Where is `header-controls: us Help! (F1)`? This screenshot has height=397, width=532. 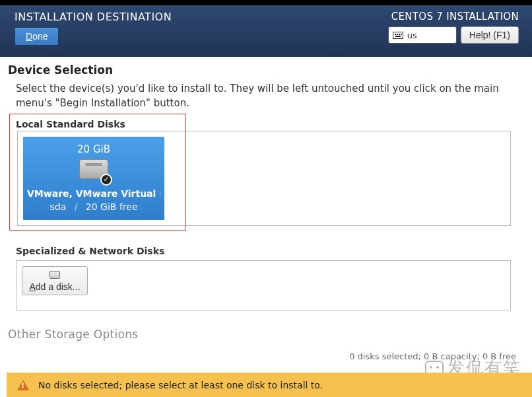 header-controls: us Help! (F1) is located at coordinates (453, 35).